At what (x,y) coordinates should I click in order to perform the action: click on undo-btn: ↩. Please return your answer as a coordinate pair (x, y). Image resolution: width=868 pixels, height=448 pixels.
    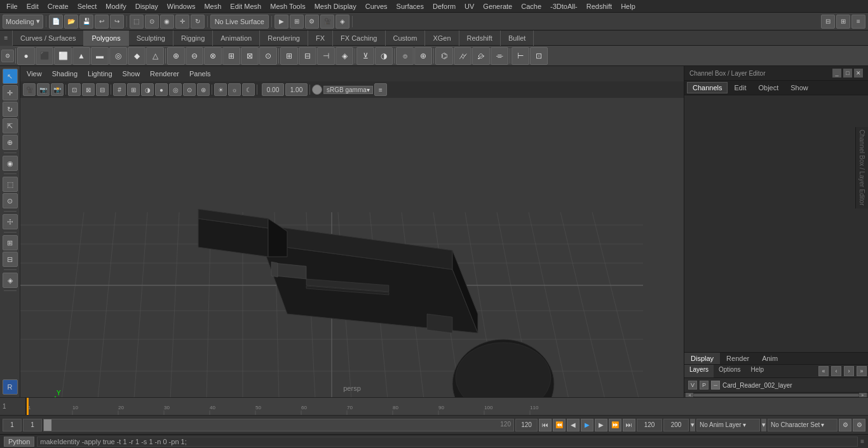
    Looking at the image, I should click on (102, 22).